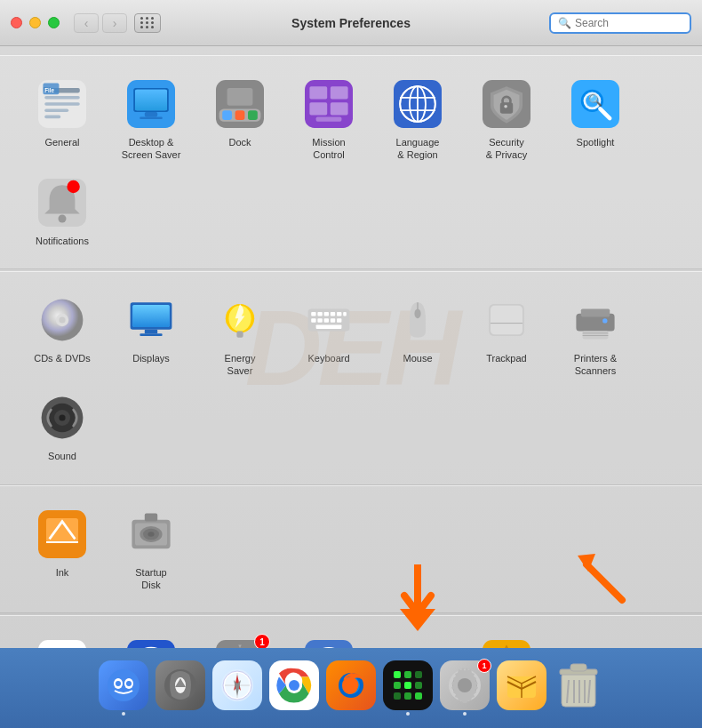 Image resolution: width=702 pixels, height=728 pixels. Describe the element at coordinates (465, 688) in the screenshot. I see `dock-sysprefs: 1` at that location.